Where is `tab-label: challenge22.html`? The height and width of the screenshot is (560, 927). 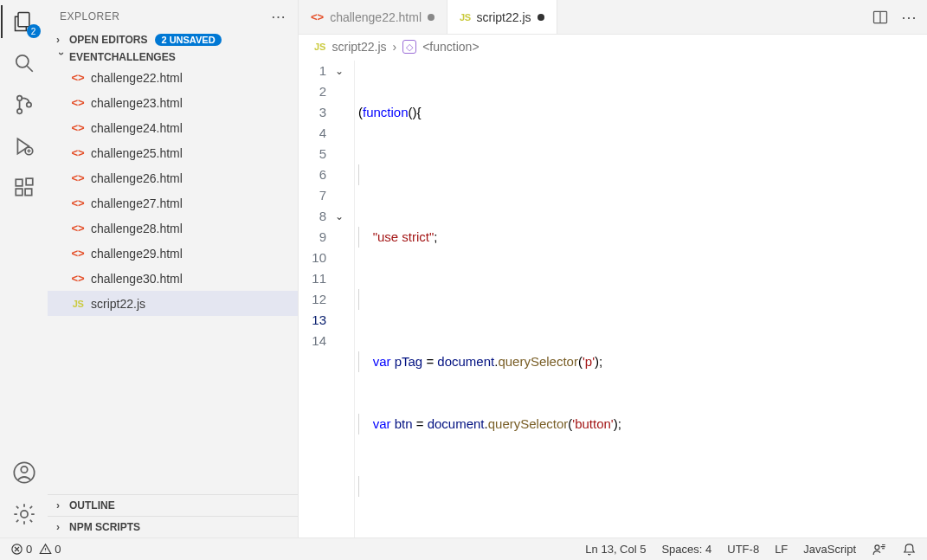 tab-label: challenge22.html is located at coordinates (376, 17).